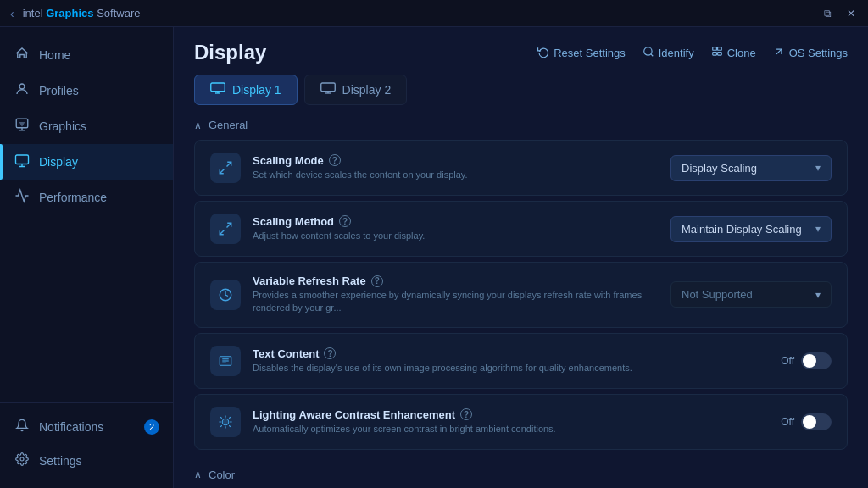 The image size is (868, 488). What do you see at coordinates (581, 53) in the screenshot?
I see `reset-button: Reset Settings` at bounding box center [581, 53].